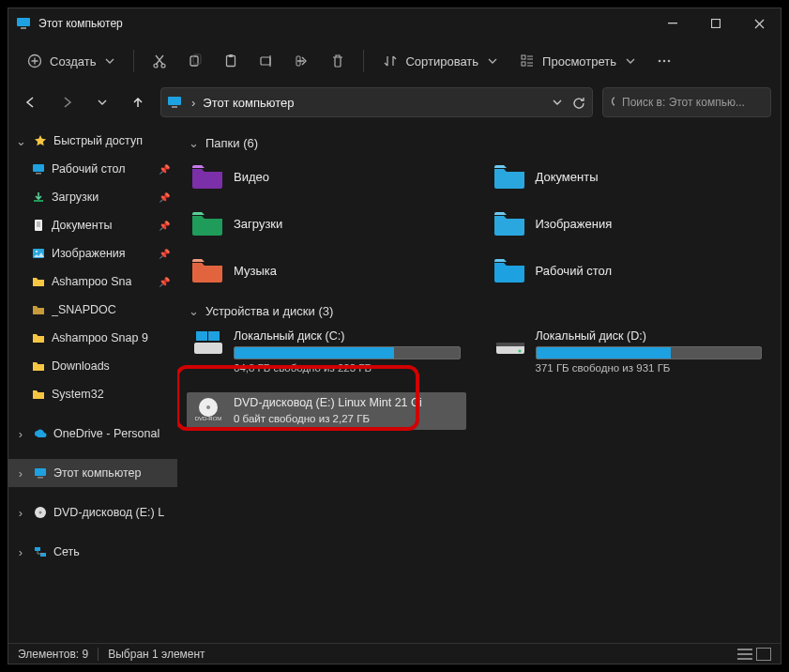  I want to click on folder-item: Изображения, so click(629, 223).